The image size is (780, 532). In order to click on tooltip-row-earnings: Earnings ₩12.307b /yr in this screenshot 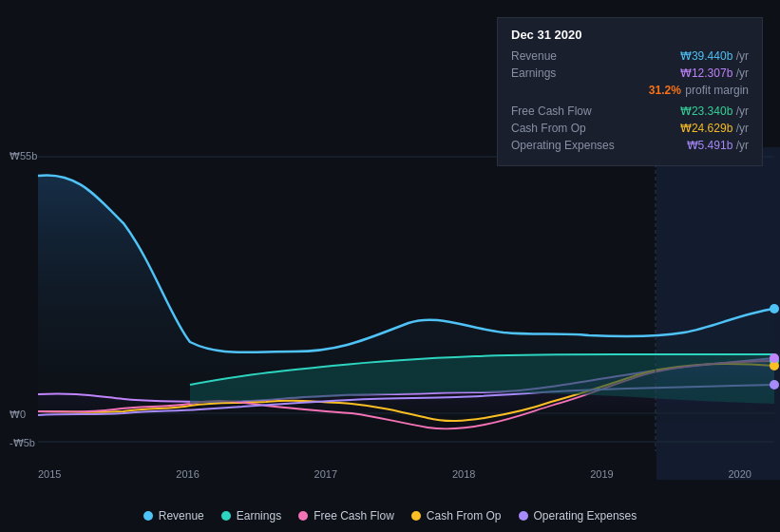, I will do `click(630, 73)`.